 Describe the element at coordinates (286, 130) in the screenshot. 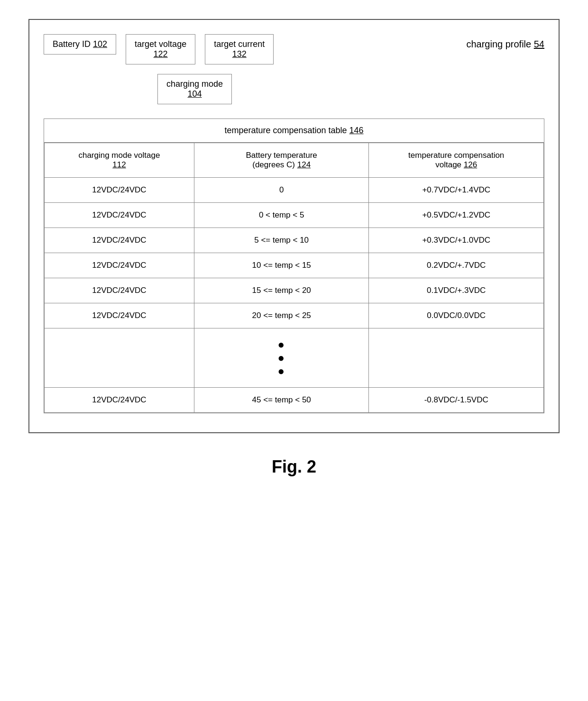

I see `table-title-text: temperature compensation table` at that location.